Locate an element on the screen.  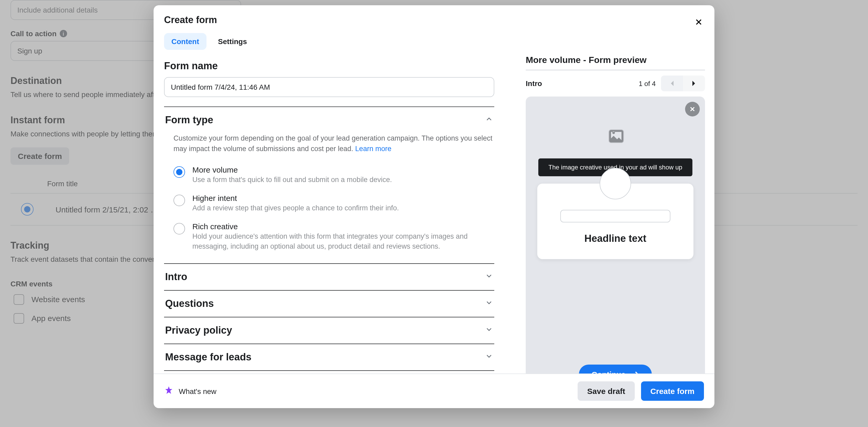
preview-close-icon is located at coordinates (692, 109).